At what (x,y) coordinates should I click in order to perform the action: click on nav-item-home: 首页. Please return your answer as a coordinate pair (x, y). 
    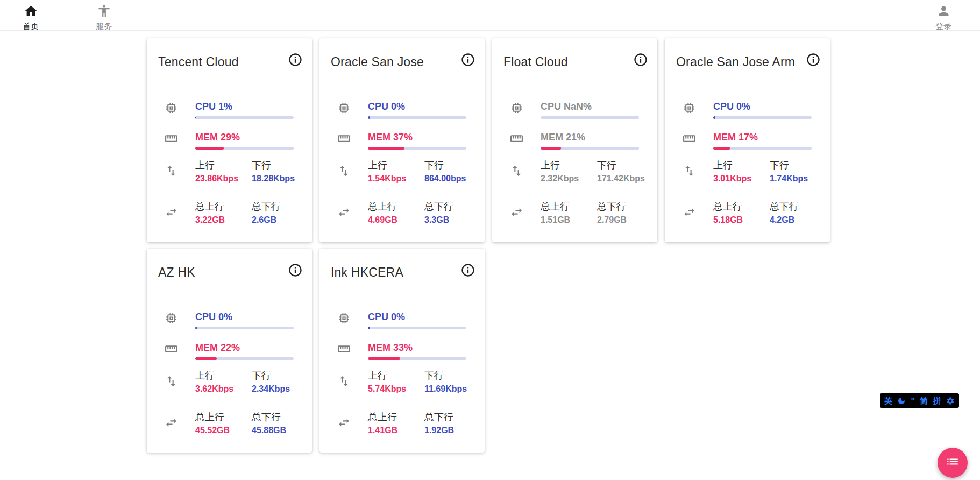
    Looking at the image, I should click on (31, 18).